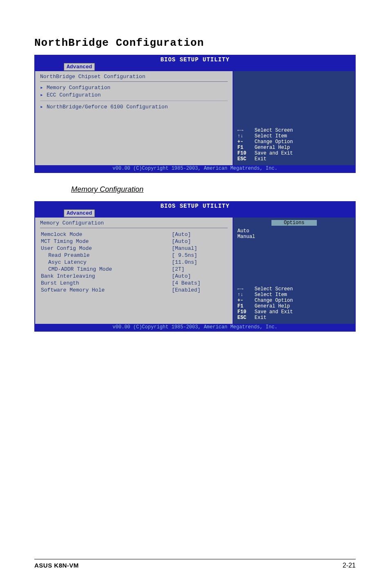  What do you see at coordinates (102, 276) in the screenshot?
I see `config-label: Bank Interleaving` at bounding box center [102, 276].